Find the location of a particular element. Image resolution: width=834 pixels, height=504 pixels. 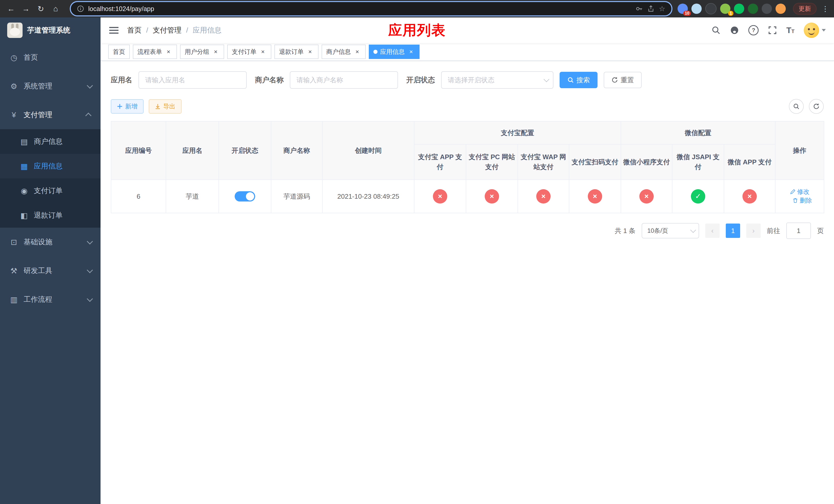

status-icon: ✓ is located at coordinates (698, 196).